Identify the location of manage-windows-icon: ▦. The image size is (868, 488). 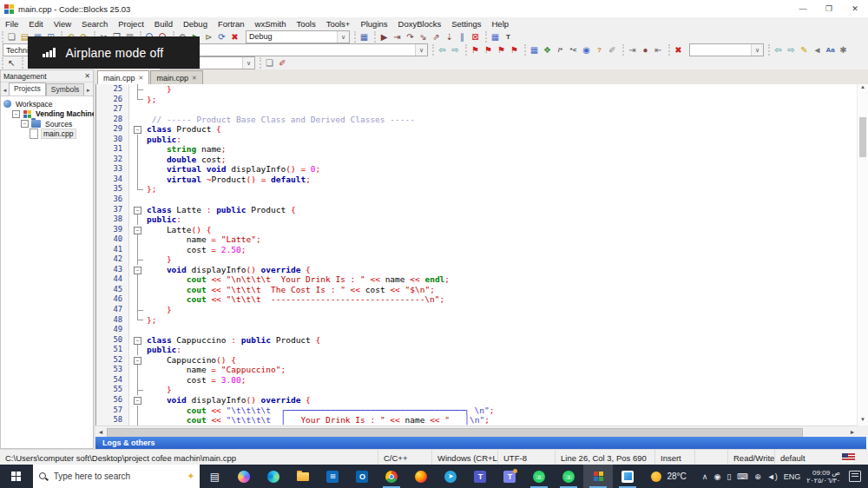
(365, 36).